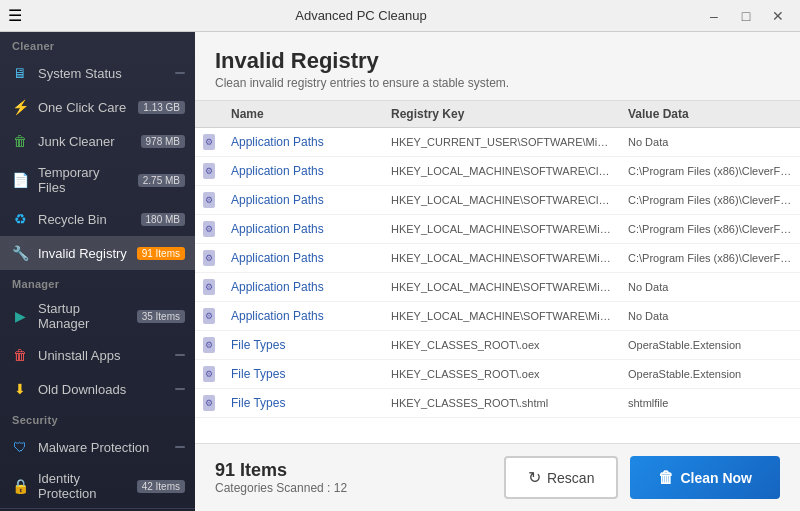 This screenshot has height=511, width=800. I want to click on row-icon-9: ⚙, so click(209, 403).